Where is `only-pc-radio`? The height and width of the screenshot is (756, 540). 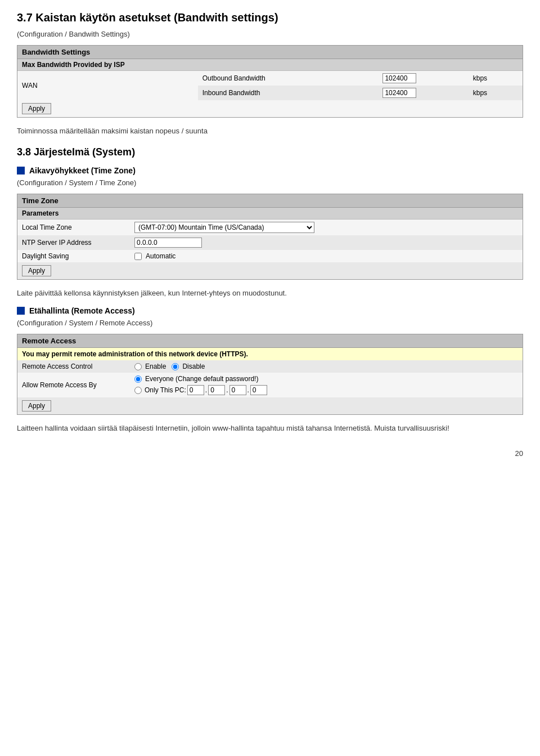
only-pc-radio is located at coordinates (138, 391).